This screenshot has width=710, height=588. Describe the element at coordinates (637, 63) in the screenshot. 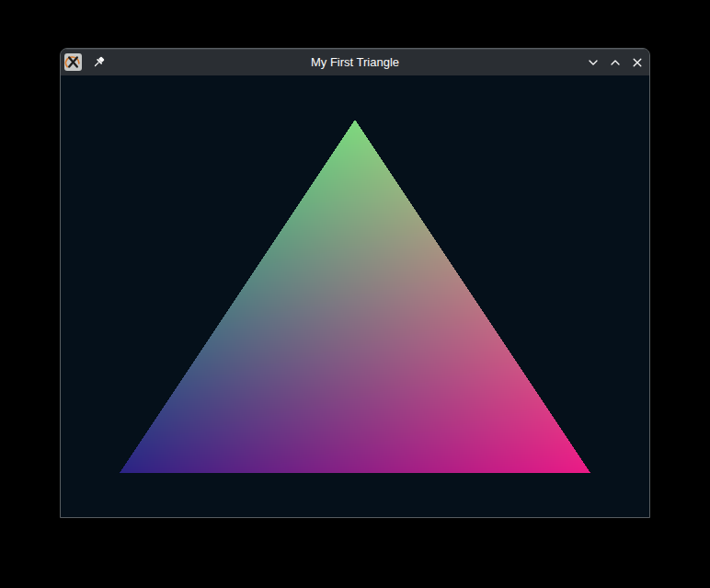

I see `close-button` at that location.